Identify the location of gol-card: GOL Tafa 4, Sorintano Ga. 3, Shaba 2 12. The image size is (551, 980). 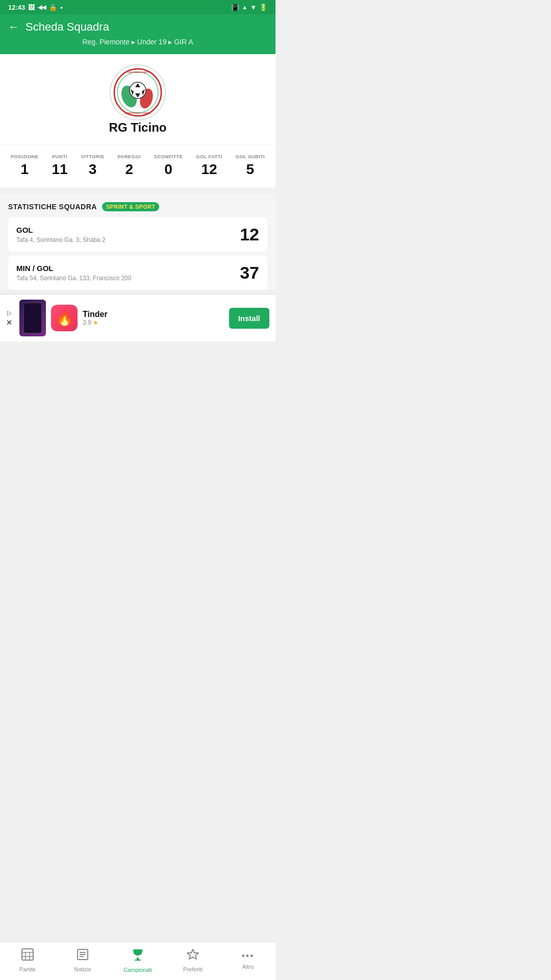
(138, 235).